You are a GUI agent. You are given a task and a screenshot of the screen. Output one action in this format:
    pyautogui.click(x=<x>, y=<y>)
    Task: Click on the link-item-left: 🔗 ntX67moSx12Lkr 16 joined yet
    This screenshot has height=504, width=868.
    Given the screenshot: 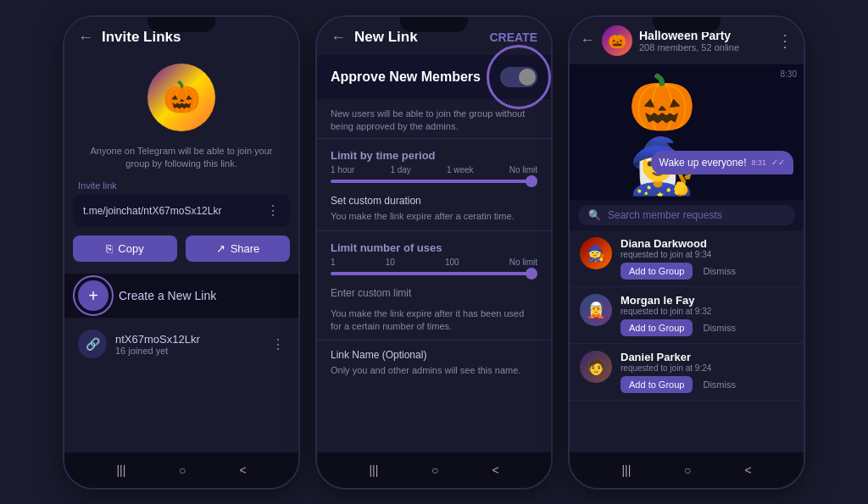 What is the action you would take?
    pyautogui.click(x=139, y=344)
    